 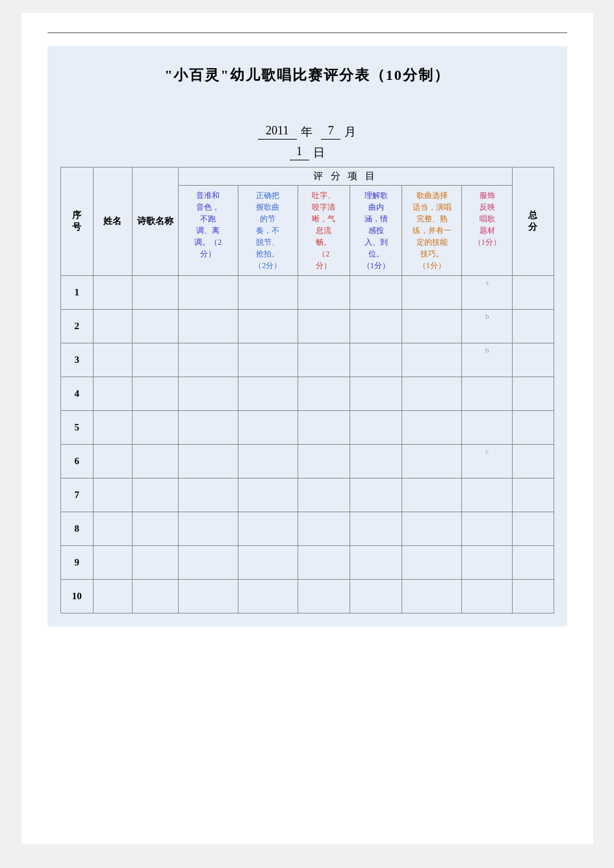 What do you see at coordinates (324, 231) in the screenshot?
I see `diction-criteria: 吐字、咬字清晰，气息流畅。（2分）` at bounding box center [324, 231].